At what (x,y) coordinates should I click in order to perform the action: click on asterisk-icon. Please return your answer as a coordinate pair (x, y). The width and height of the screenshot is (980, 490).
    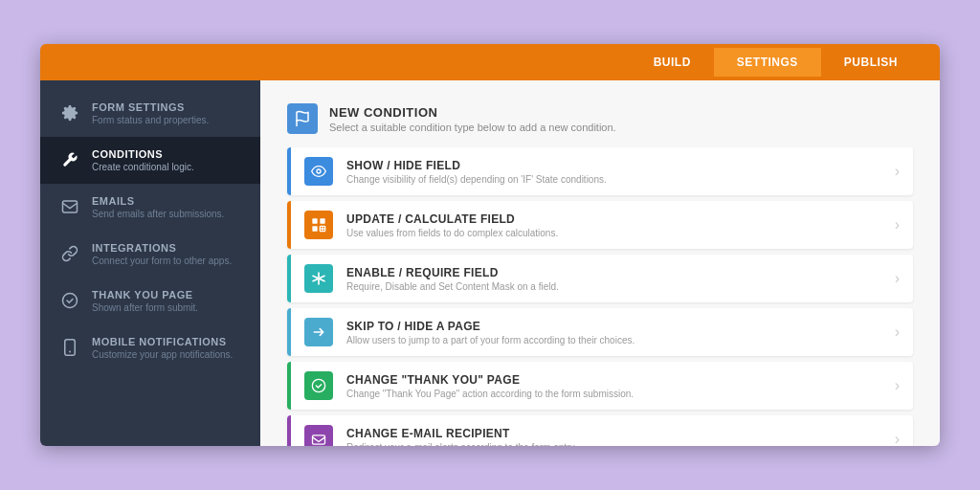
    Looking at the image, I should click on (319, 278).